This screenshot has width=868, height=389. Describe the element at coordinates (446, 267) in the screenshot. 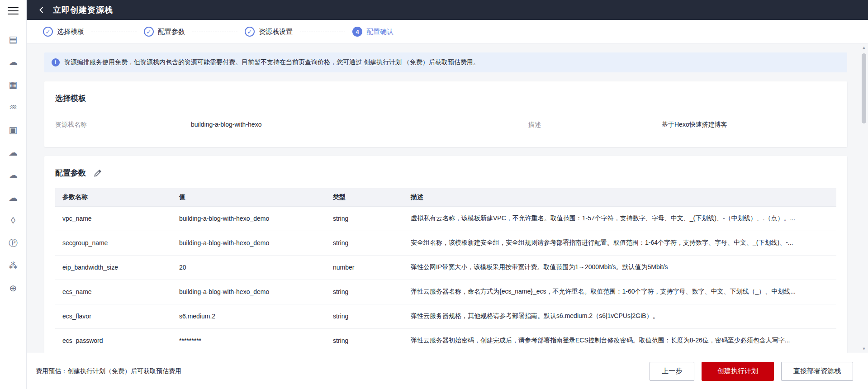

I see `parameter-row: eip_bandwidth_size20number弹性公网IP带宽大小，该模板…` at that location.